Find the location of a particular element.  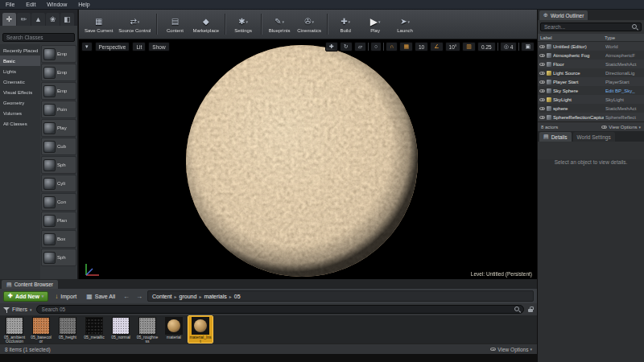

outliner-search-input is located at coordinates (591, 27).